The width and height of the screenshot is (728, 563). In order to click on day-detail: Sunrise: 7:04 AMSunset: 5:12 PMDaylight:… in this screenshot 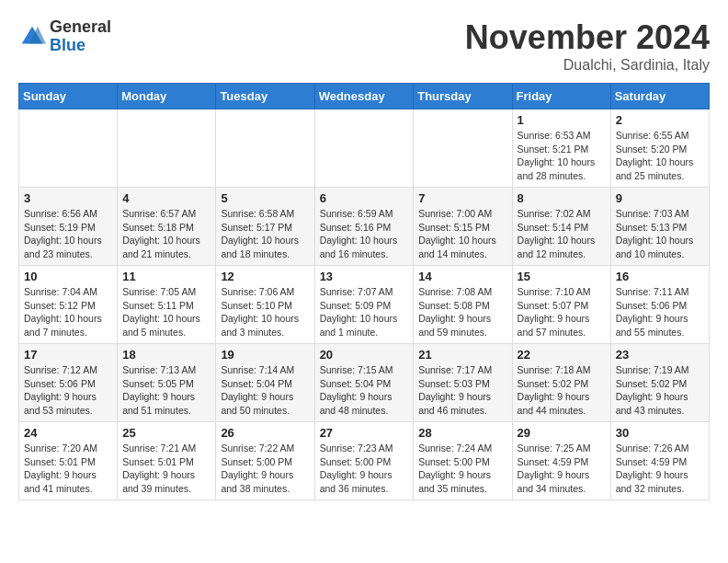, I will do `click(68, 313)`.